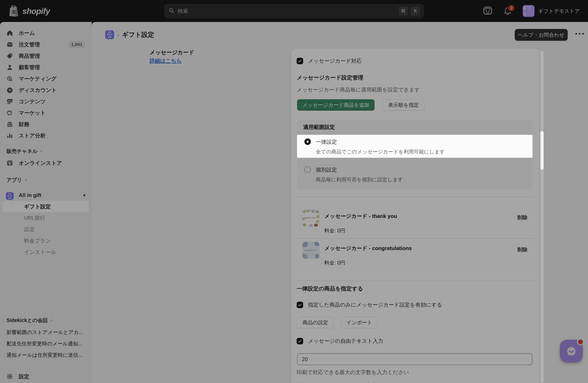 The height and width of the screenshot is (383, 588). I want to click on person-icon, so click(10, 67).